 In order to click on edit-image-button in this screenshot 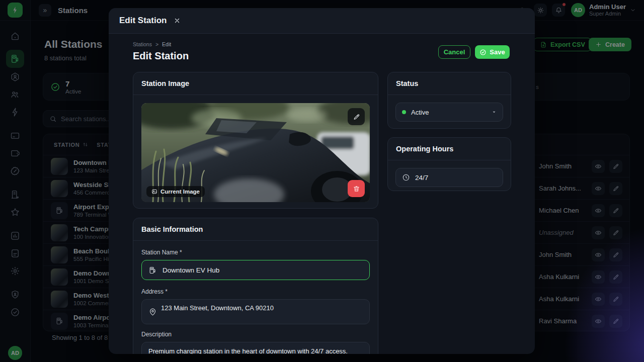, I will do `click(356, 117)`.